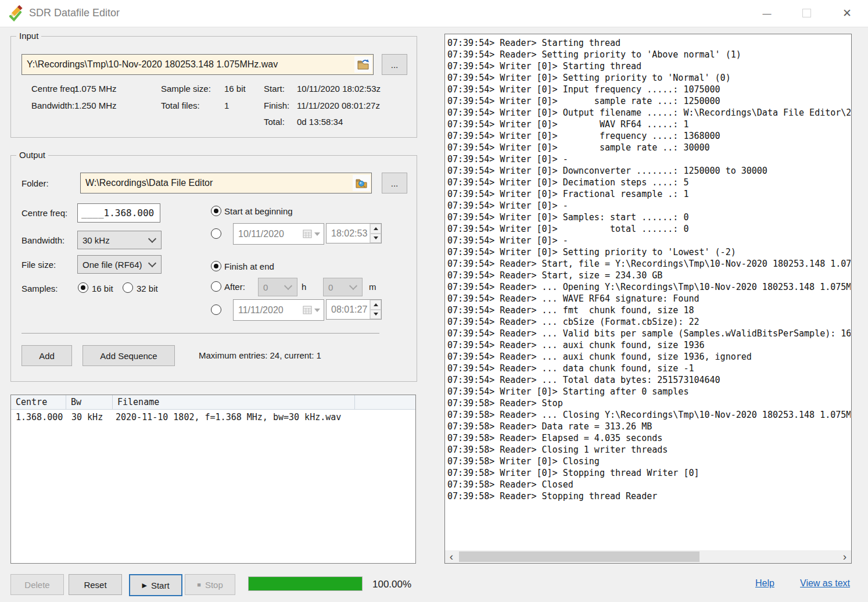 This screenshot has width=868, height=602. Describe the element at coordinates (228, 417) in the screenshot. I see `row-filename: 2020-11-10 1802, f=1.368 MHz, bw=30 kHz.…` at that location.